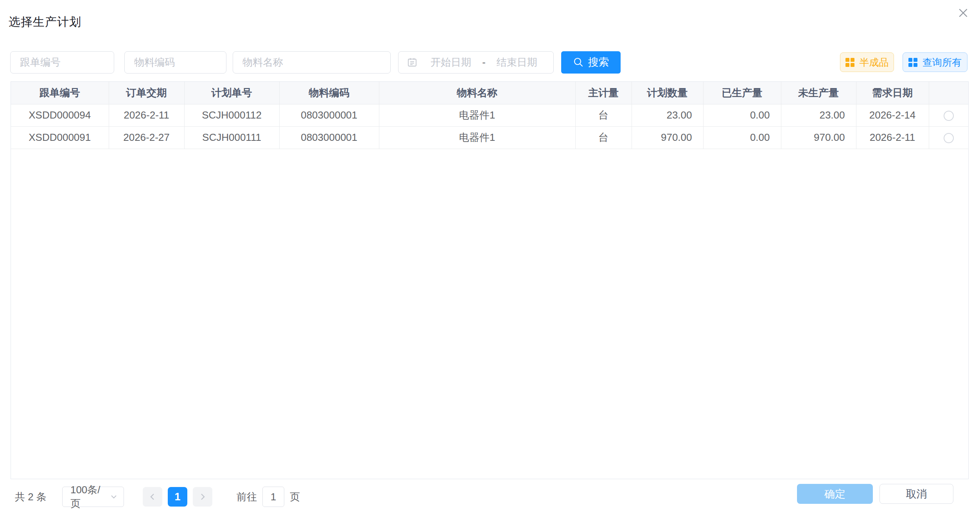  I want to click on pagination: 共 2 条 100条/页 1 前往 页, so click(157, 497).